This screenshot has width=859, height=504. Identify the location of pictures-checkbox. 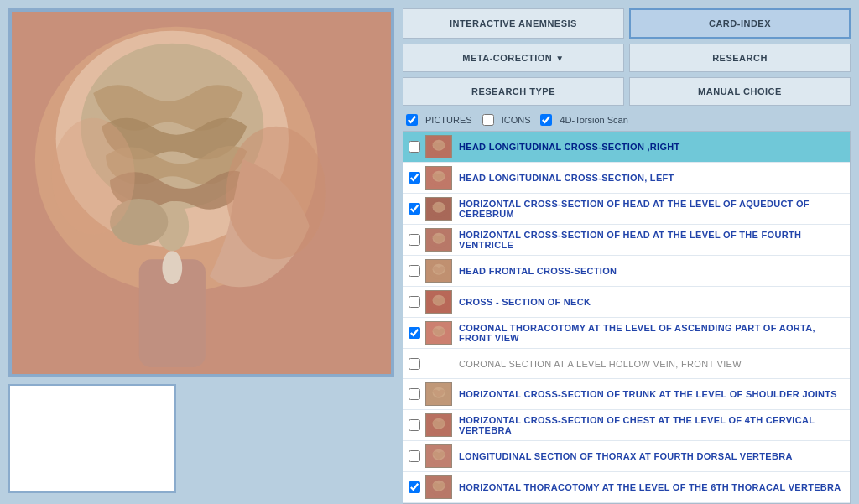
(412, 120).